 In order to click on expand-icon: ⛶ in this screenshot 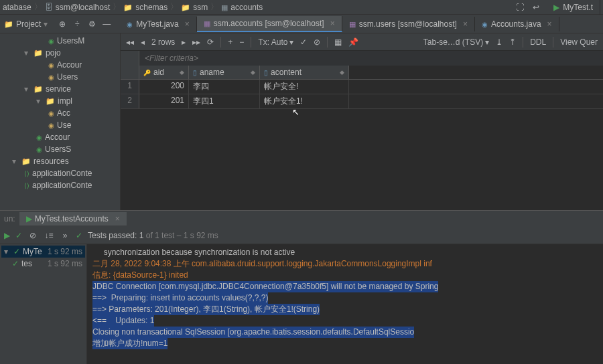, I will do `click(520, 7)`.